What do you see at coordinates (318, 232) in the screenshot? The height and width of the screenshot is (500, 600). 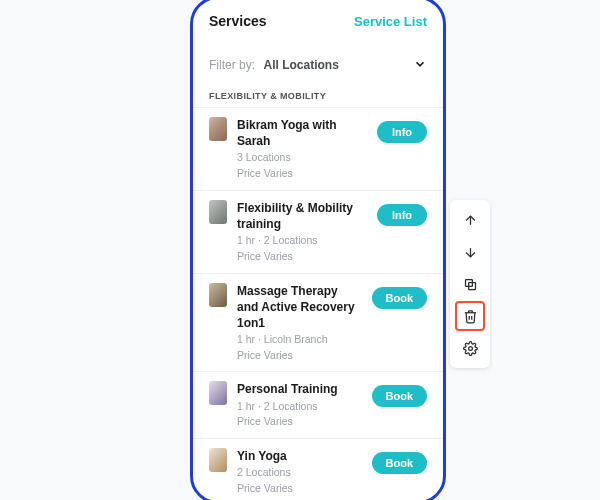 I see `list-item: Flexibility & Mobility training 1 hr · 2…` at bounding box center [318, 232].